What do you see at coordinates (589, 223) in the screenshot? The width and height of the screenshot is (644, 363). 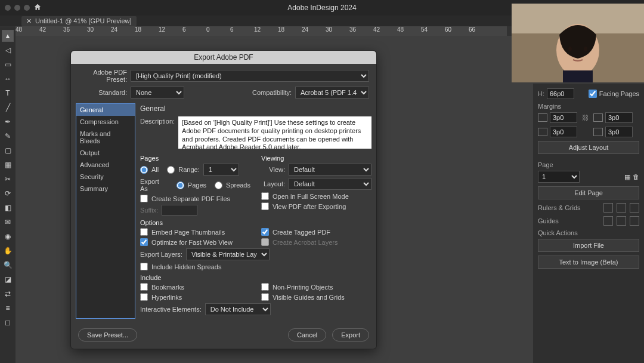 I see `properties-panel: H: Facing Pages Margins ⛓ ⛓ Adjust Layou…` at bounding box center [589, 223].